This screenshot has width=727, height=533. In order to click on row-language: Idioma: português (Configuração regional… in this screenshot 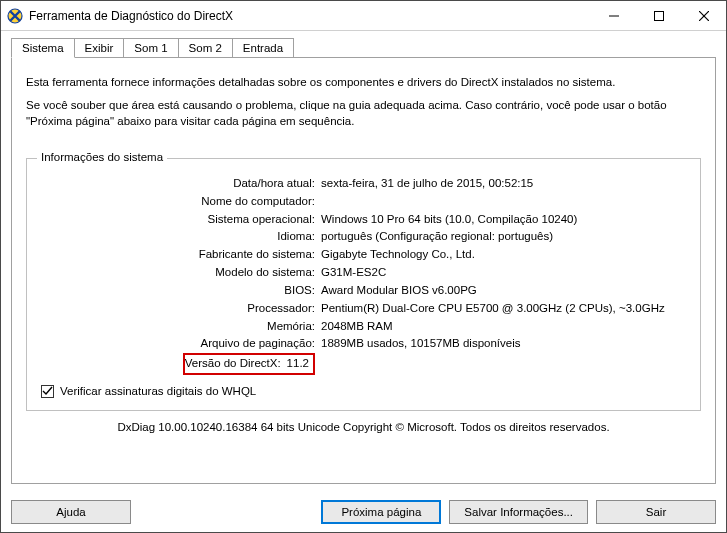, I will do `click(364, 237)`.